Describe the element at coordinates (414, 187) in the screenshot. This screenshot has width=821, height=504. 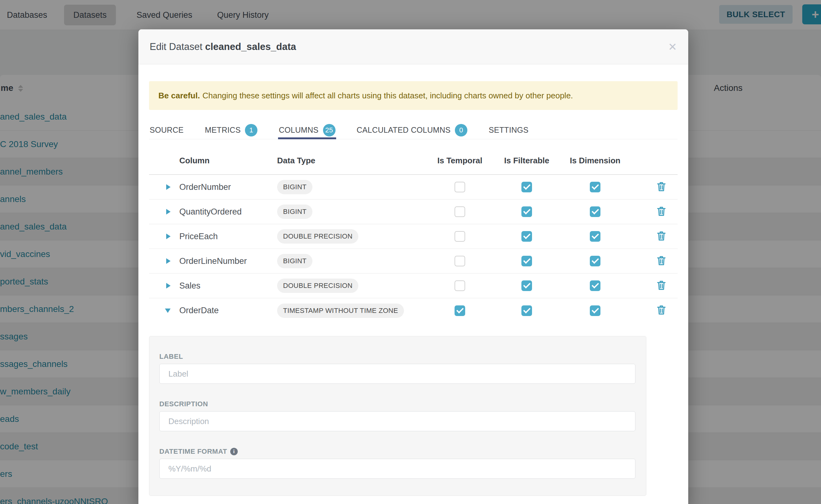
I see `column-row: OrderNumber BIGINT` at that location.